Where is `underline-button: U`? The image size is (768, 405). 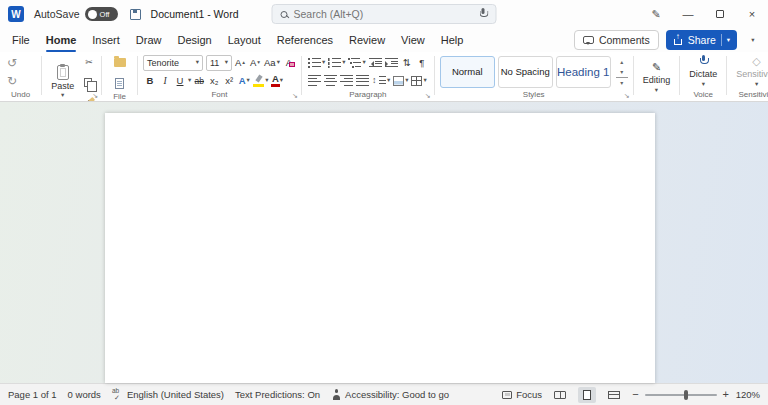 underline-button: U is located at coordinates (180, 81).